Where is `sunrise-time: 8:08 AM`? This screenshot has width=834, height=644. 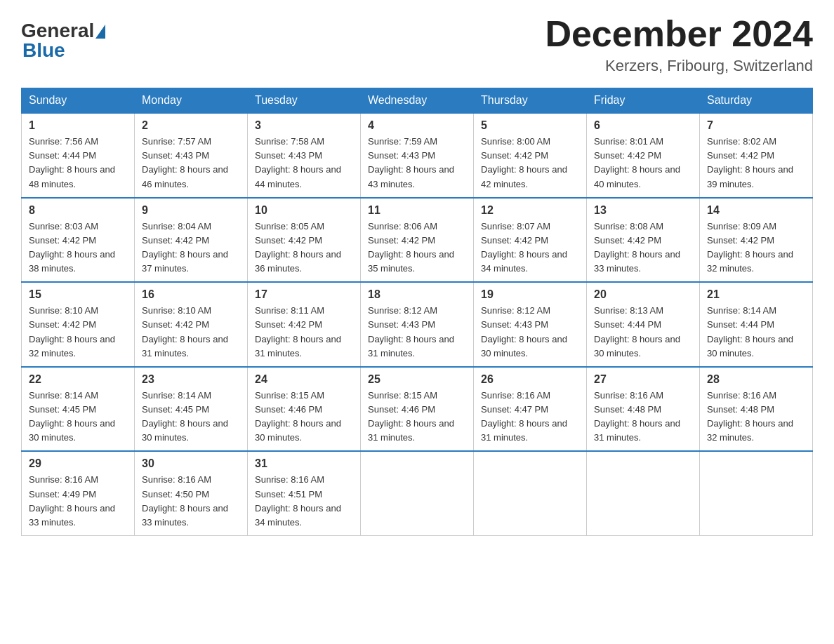
sunrise-time: 8:08 AM is located at coordinates (647, 226).